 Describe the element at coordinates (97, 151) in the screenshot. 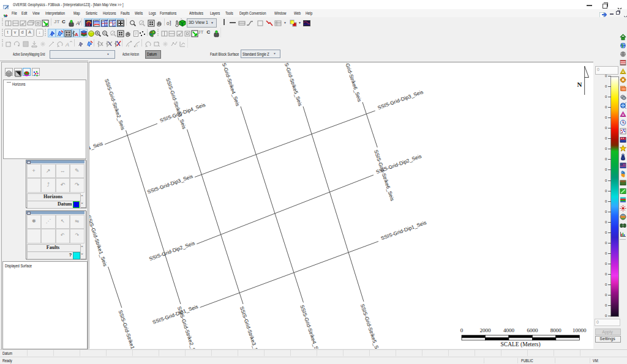

I see `svg-text: SSIS-Grid-Dip4_Seis` at that location.